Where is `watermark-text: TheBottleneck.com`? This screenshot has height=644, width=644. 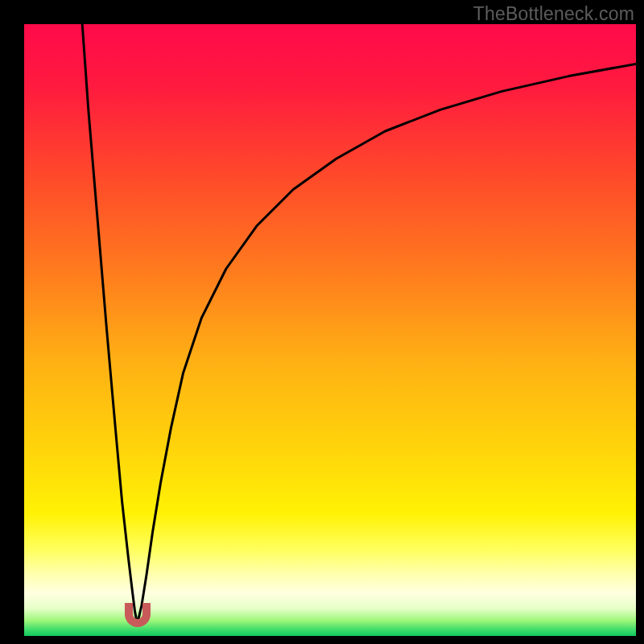
watermark-text: TheBottleneck.com is located at coordinates (554, 14).